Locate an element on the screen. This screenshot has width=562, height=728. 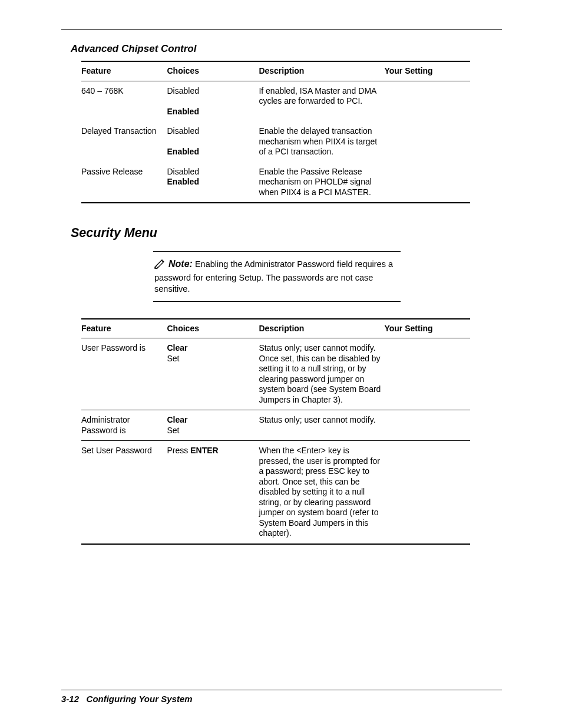
pencil-icon is located at coordinates (161, 266).